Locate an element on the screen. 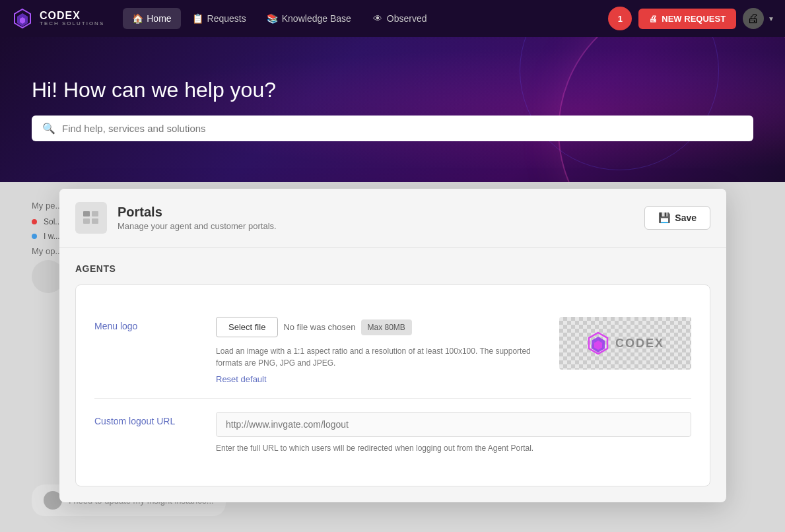 The width and height of the screenshot is (785, 532). new-request-button: 🖨 NEW REQUEST is located at coordinates (687, 18).